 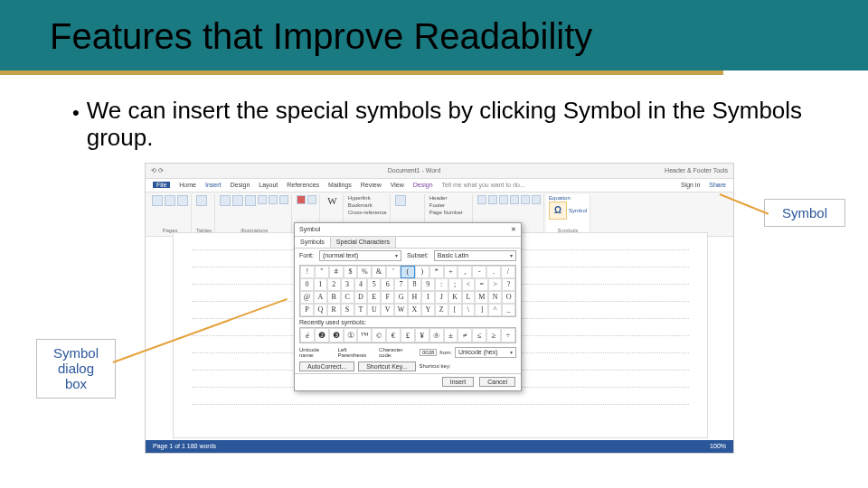 What do you see at coordinates (307, 335) in the screenshot?
I see `recent-symbol-cell: é` at bounding box center [307, 335].